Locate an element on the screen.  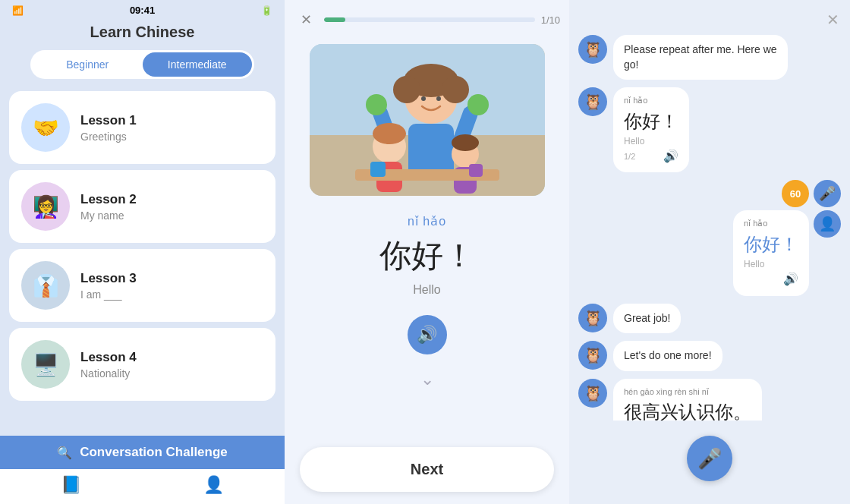
english-text: Hello is located at coordinates (427, 290).